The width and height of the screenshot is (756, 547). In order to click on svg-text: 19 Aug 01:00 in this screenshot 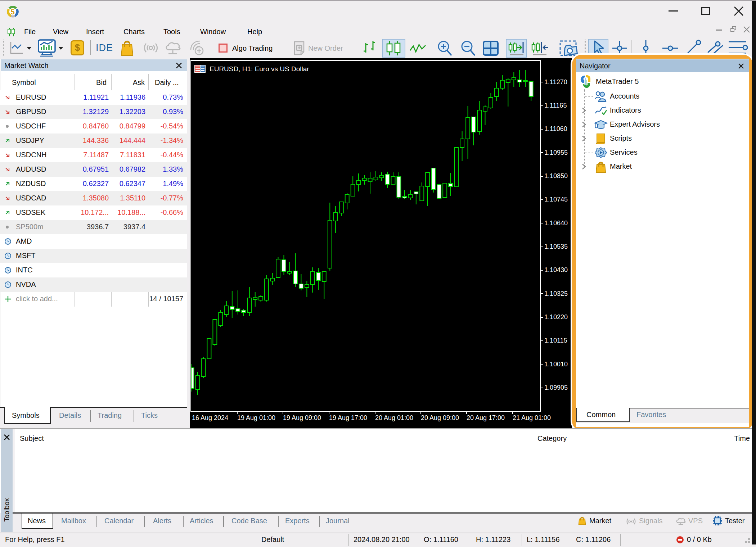, I will do `click(256, 418)`.